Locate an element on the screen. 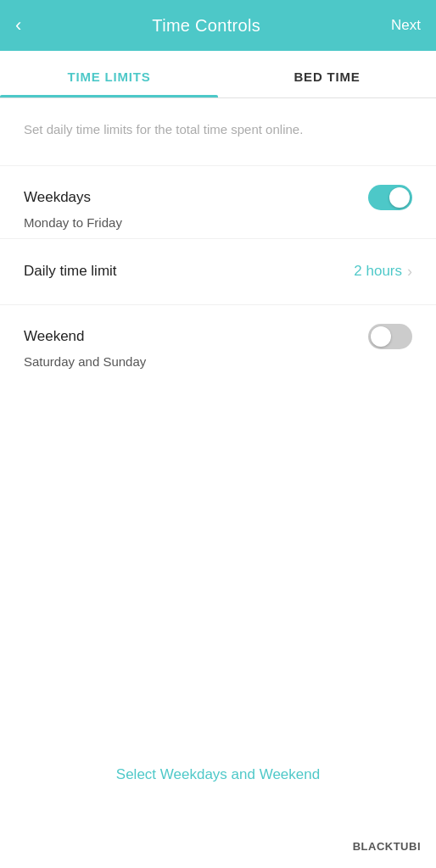 The height and width of the screenshot is (868, 436). weekend-toggle is located at coordinates (390, 337).